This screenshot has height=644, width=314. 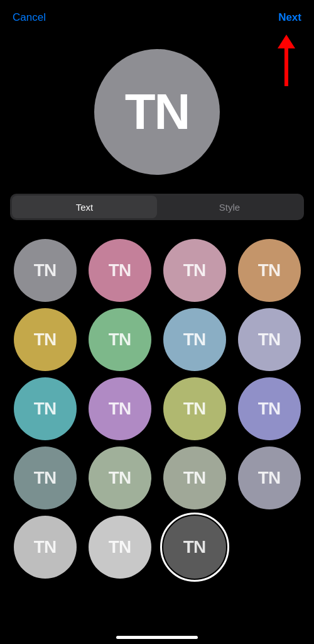 I want to click on color-row-1: TNTNTNTN, so click(x=157, y=340).